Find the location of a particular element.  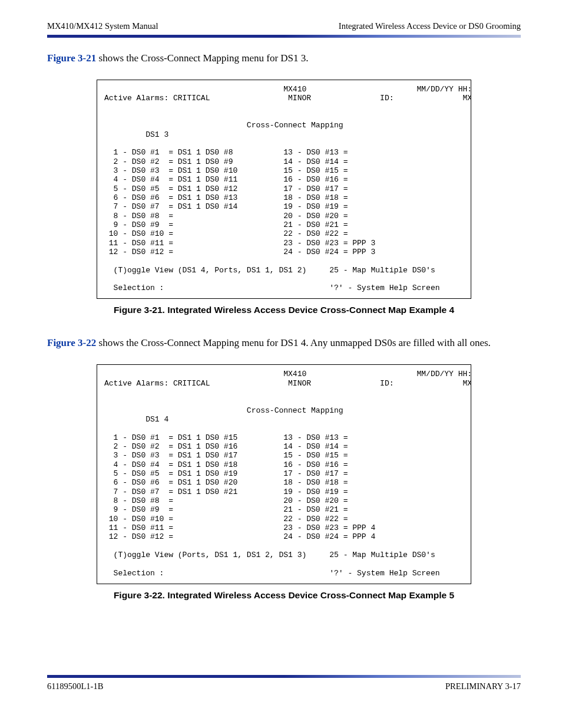

intro-2-rest: shows the Cross-Connect Mapping menu for… is located at coordinates (293, 343).